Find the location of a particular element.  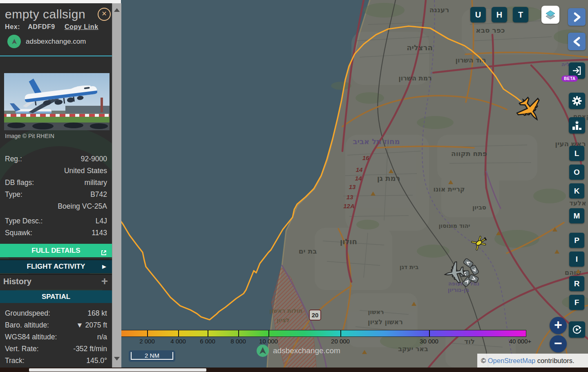

hex-row: Hex: ADFDF9 Copy Link is located at coordinates (51, 27).